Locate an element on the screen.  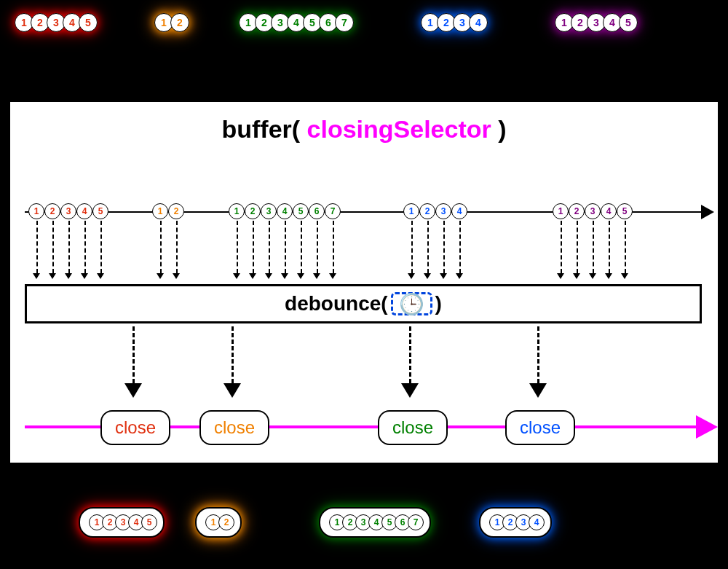
debounce-label-post: ) is located at coordinates (438, 304).